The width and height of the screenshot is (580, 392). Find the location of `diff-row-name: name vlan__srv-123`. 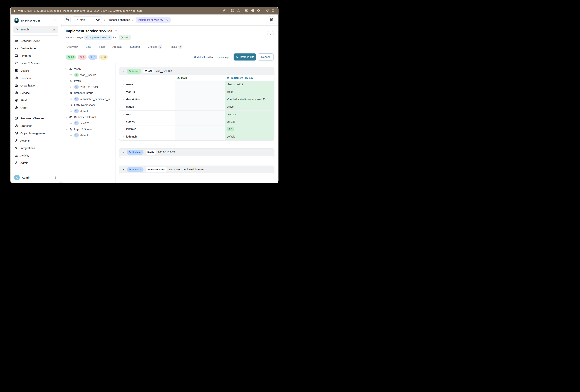

diff-row-name: name vlan__srv-123 is located at coordinates (197, 85).